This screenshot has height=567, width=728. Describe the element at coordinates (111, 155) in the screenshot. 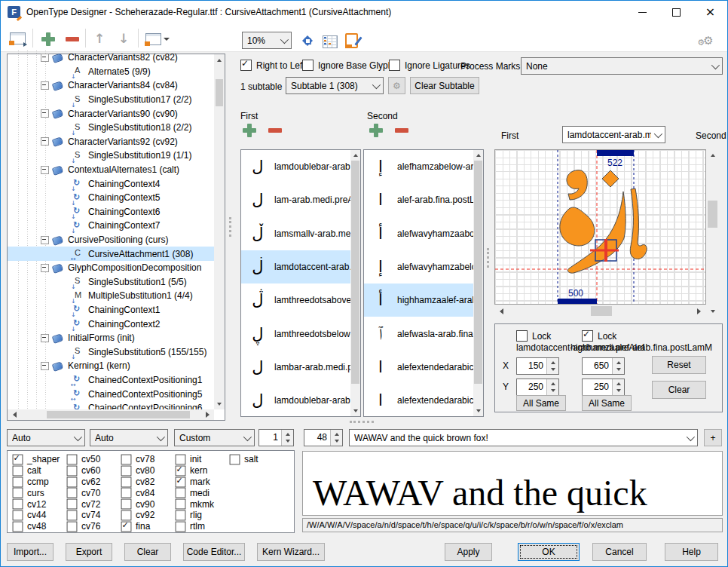

I see `tree-item: ↓ SingleSubstitution19 (1/1)` at that location.